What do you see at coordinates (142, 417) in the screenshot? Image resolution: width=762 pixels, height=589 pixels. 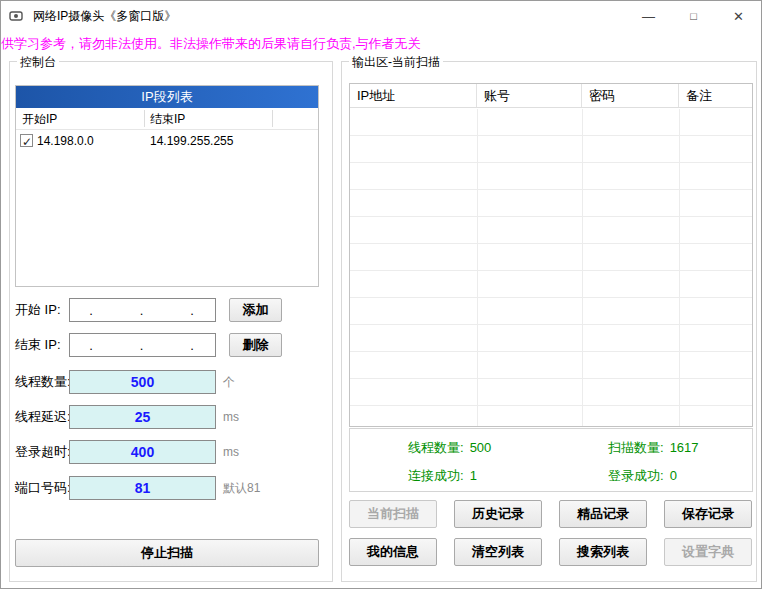 I see `thread-delay-input` at bounding box center [142, 417].